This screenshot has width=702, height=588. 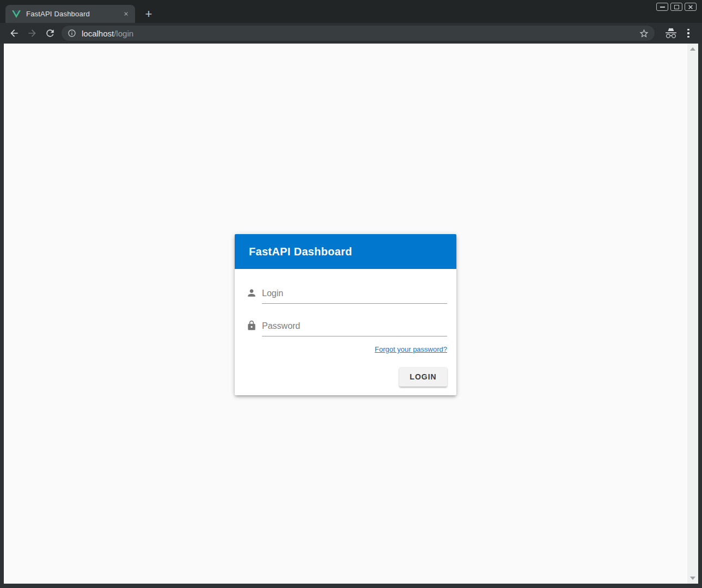 I want to click on password-field-row, so click(x=346, y=328).